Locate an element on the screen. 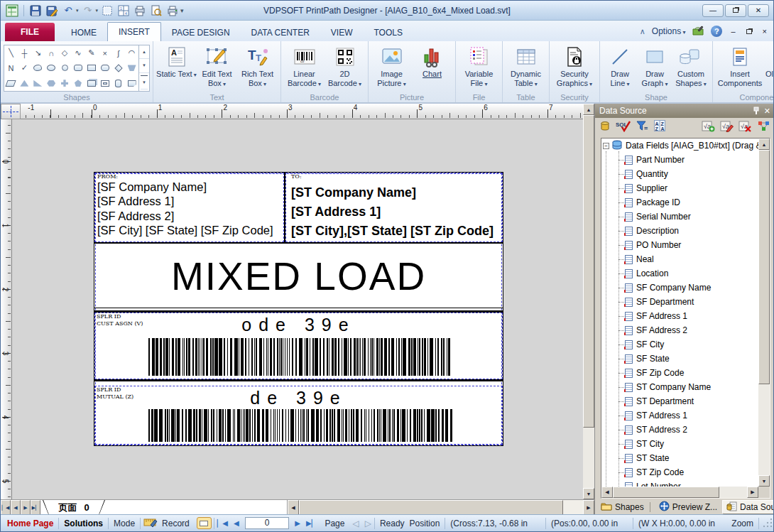 The height and width of the screenshot is (532, 774). gallery-scroll-up-icon: ▲ is located at coordinates (144, 53).